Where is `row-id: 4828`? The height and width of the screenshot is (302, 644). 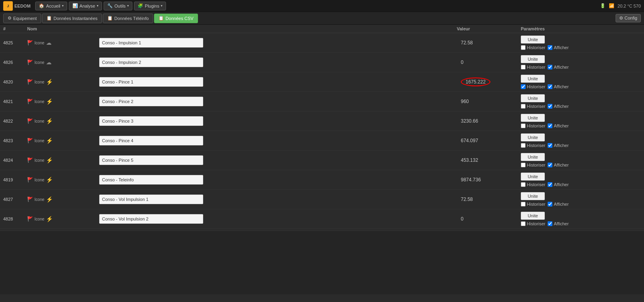
row-id: 4828 is located at coordinates (15, 219).